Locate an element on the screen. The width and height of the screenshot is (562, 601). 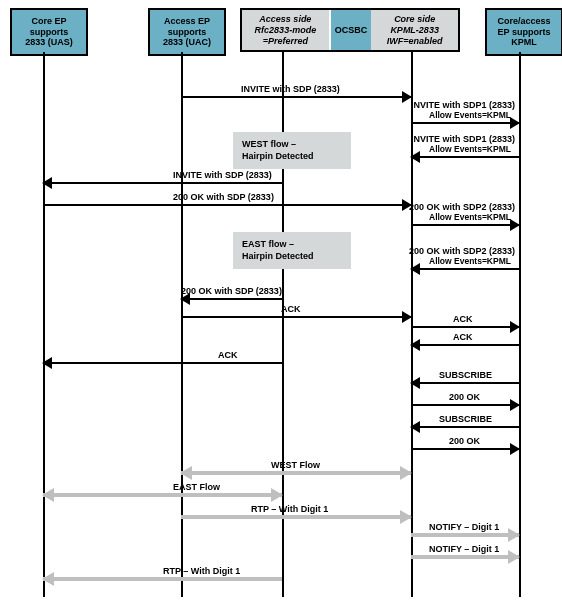
msg-200ok-sdp-2833-from-uas: 200 OK with SDP (2833) is located at coordinates (227, 201).